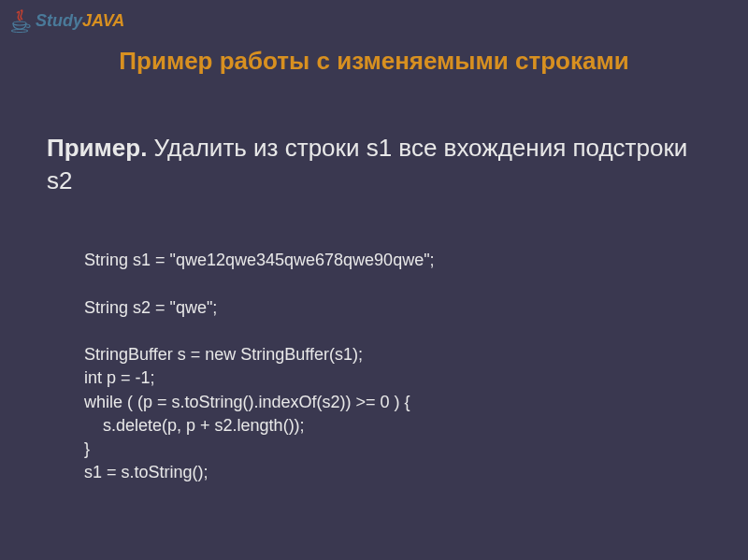 The image size is (748, 560). Describe the element at coordinates (260, 260) in the screenshot. I see `code-line: String s1 = "qwe12qwe345qwe678qwe90qwe";` at that location.